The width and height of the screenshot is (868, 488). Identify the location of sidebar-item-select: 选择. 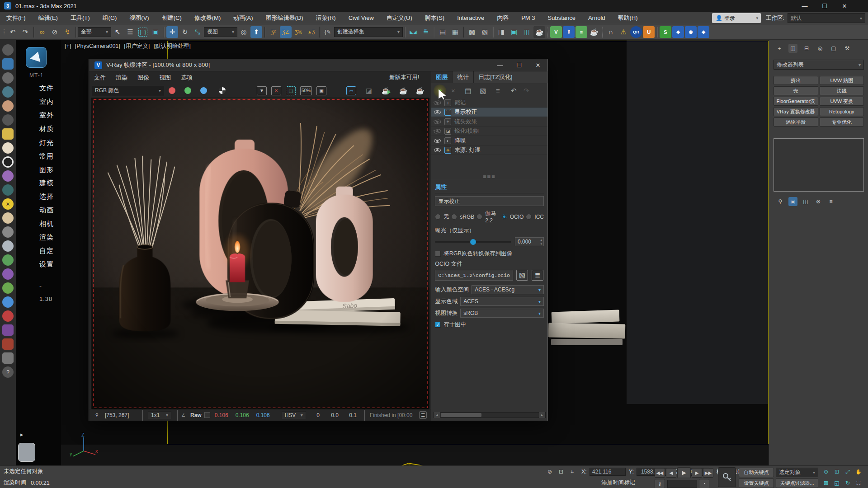
(47, 197).